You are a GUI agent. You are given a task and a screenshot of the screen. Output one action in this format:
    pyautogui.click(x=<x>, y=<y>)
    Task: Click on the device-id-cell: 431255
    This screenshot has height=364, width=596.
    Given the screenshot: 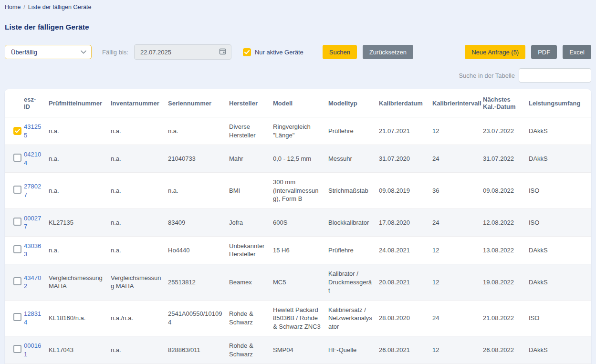 What is the action you would take?
    pyautogui.click(x=36, y=131)
    